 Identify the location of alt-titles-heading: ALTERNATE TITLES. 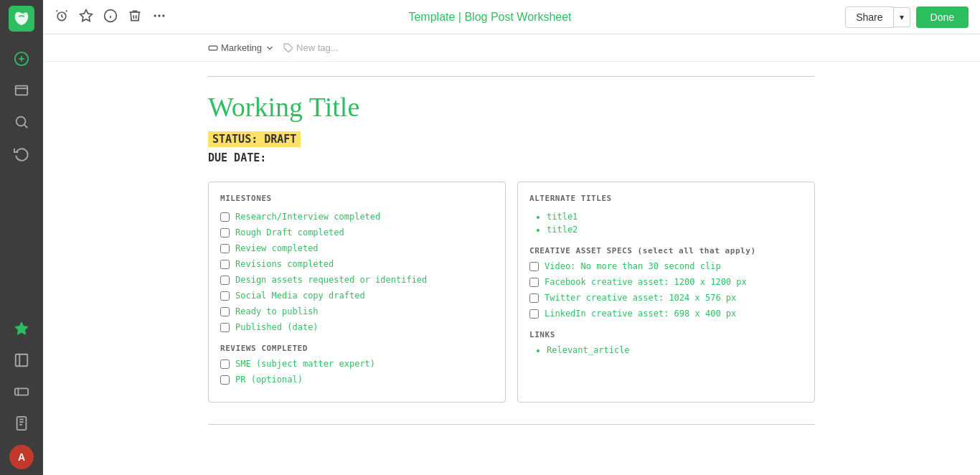
(666, 198).